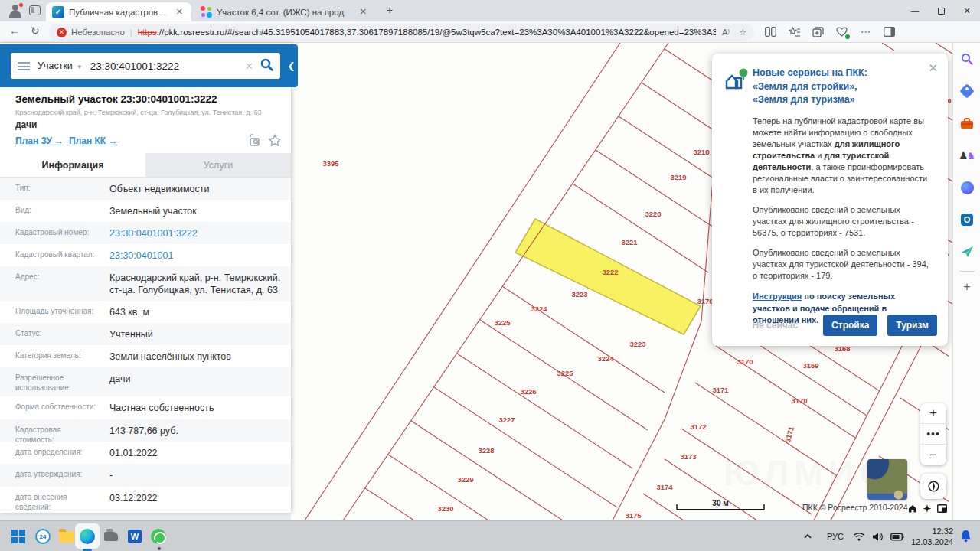  Describe the element at coordinates (942, 509) in the screenshot. I see `fullscreen-icon` at that location.